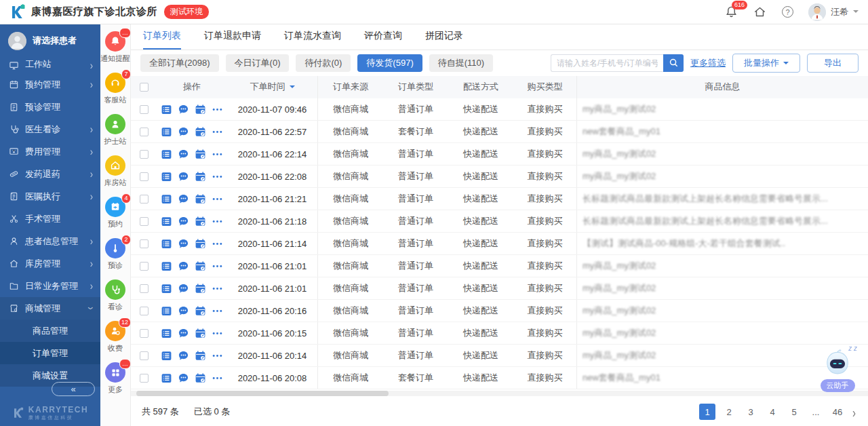  What do you see at coordinates (50, 41) in the screenshot?
I see `patient-selector: 请选择患者` at bounding box center [50, 41].